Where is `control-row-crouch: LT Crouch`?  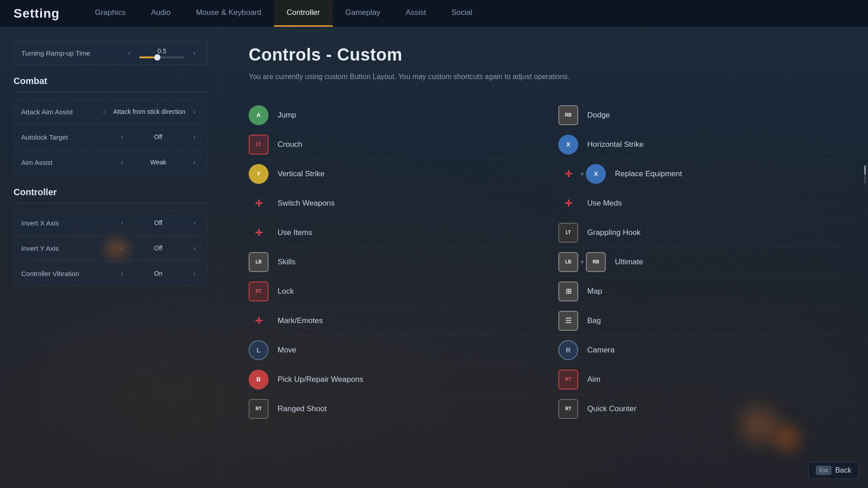
control-row-crouch: LT Crouch is located at coordinates (390, 145).